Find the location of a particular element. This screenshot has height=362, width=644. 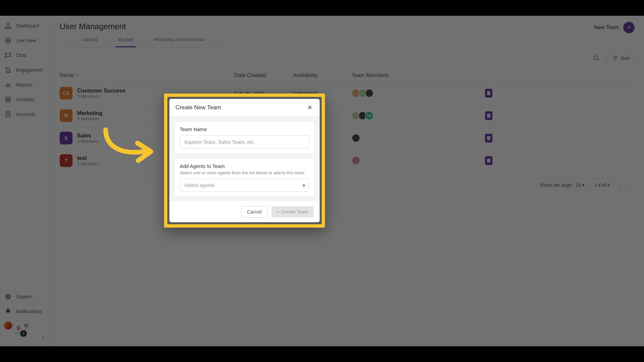

team-name-label: Team Name is located at coordinates (245, 129).